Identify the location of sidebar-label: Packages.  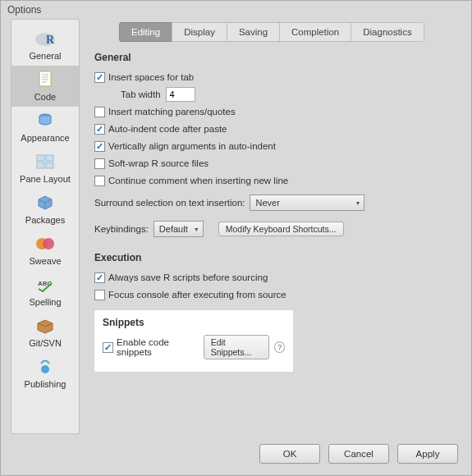
(45, 220).